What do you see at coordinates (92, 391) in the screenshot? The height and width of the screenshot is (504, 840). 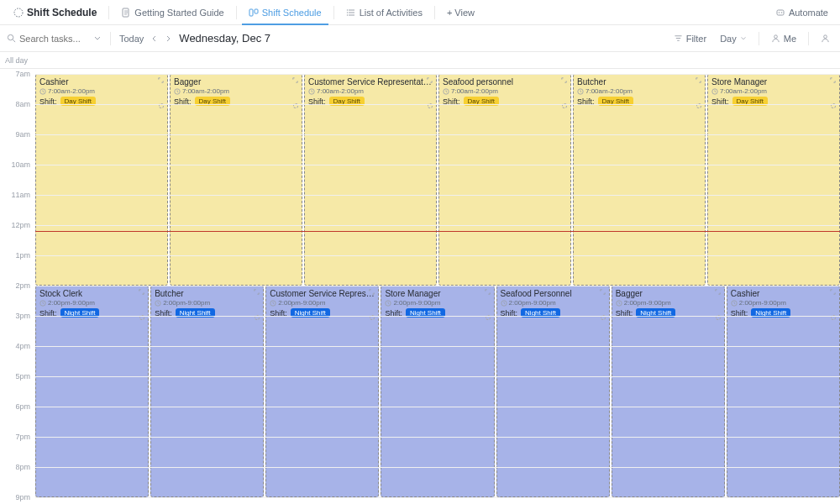 I see `event-card: Stock Clerk2:00pm-9:00pmShift:Night Shif…` at bounding box center [92, 391].